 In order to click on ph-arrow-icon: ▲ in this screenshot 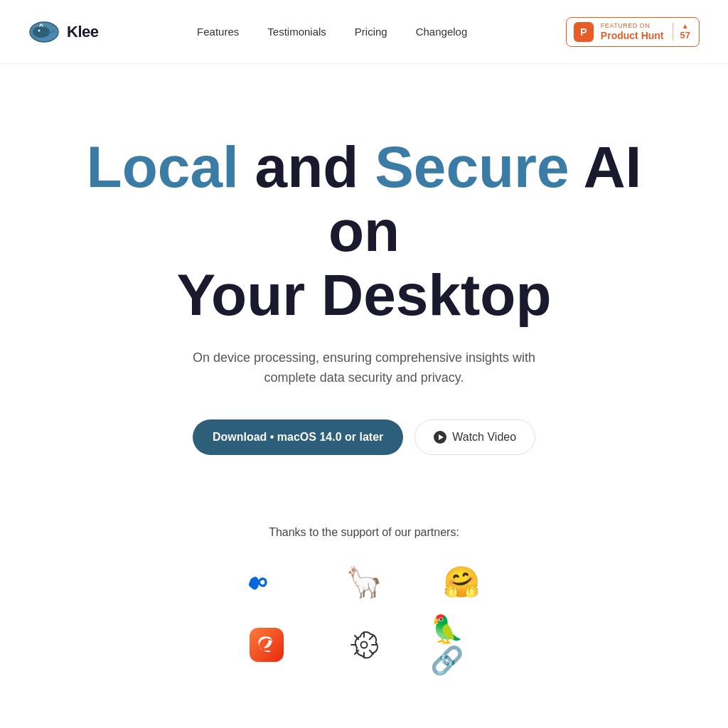, I will do `click(685, 26)`.